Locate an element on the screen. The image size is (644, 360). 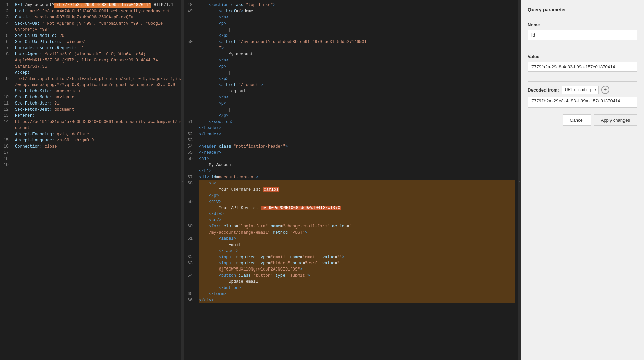
resp-line-59b: Your API Key is: uvt9wPmPOMRfOGGrdo9WxI0… is located at coordinates (357, 208).